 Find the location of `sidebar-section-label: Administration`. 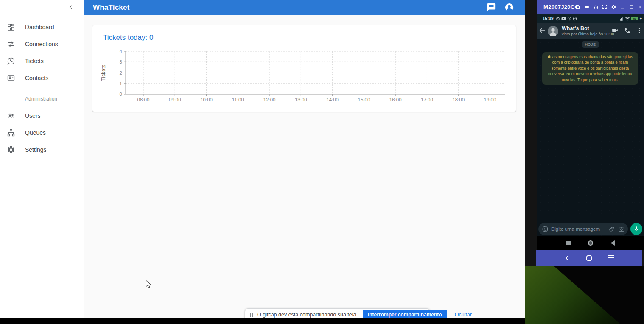

sidebar-section-label: Administration is located at coordinates (42, 99).